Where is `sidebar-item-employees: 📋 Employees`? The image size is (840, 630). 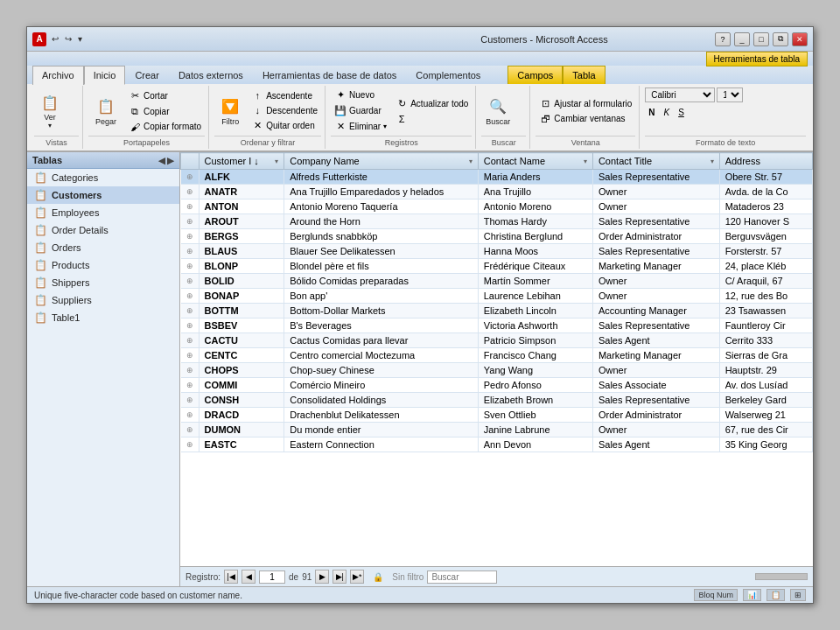
sidebar-item-employees: 📋 Employees is located at coordinates (103, 213).